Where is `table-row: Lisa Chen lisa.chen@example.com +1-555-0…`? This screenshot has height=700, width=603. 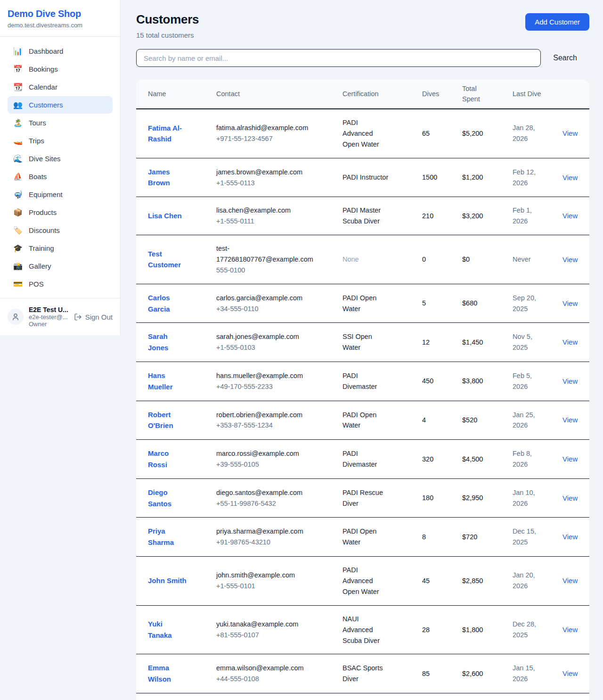
table-row: Lisa Chen lisa.chen@example.com +1-555-0… is located at coordinates (363, 216).